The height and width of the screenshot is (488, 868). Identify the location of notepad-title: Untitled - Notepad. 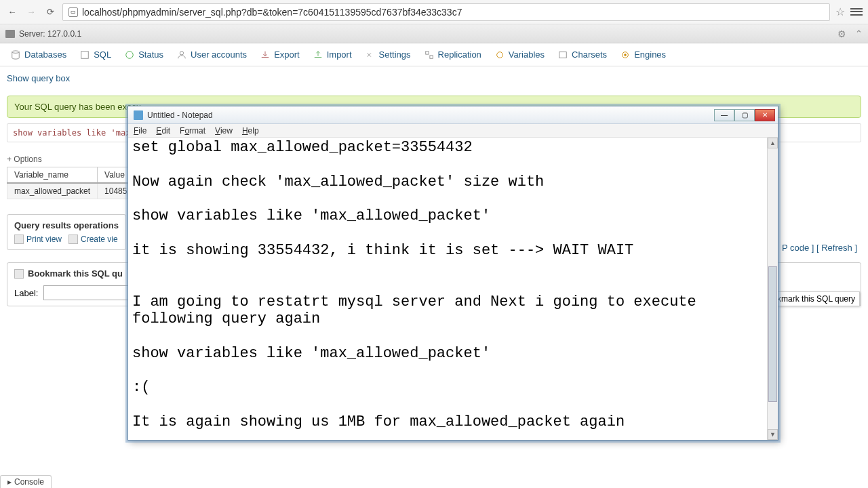
(429, 115).